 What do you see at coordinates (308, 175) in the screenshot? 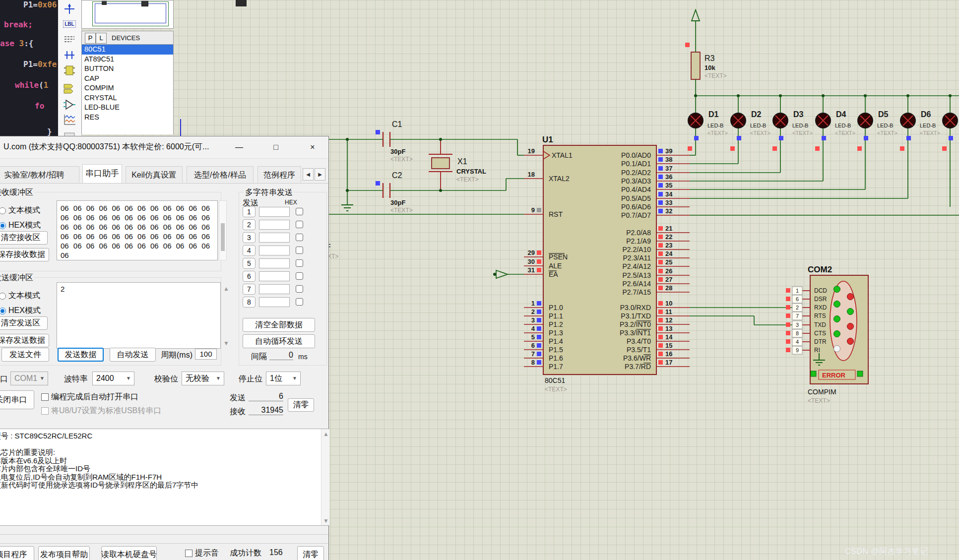
I see `tab-scroll-left-icon: ◀` at bounding box center [308, 175].